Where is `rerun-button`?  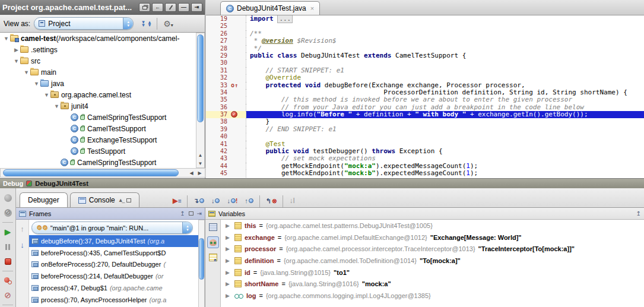 rerun-button is located at coordinates (8, 198).